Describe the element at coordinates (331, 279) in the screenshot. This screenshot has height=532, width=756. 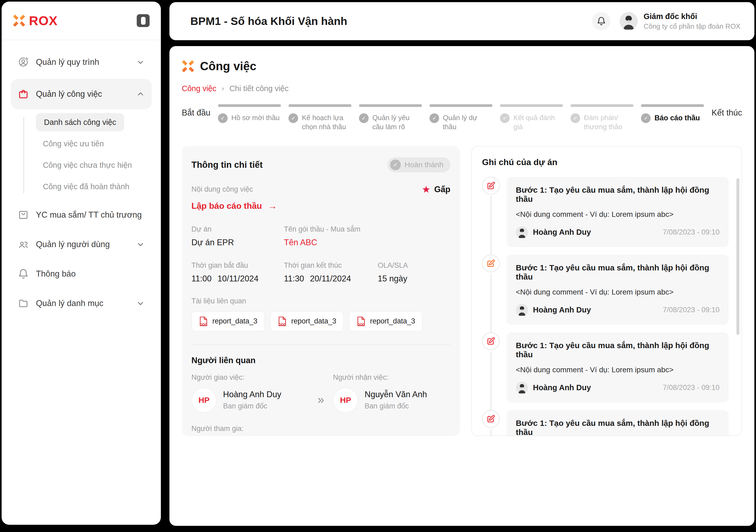
I see `end-date: 20/11/2024` at that location.